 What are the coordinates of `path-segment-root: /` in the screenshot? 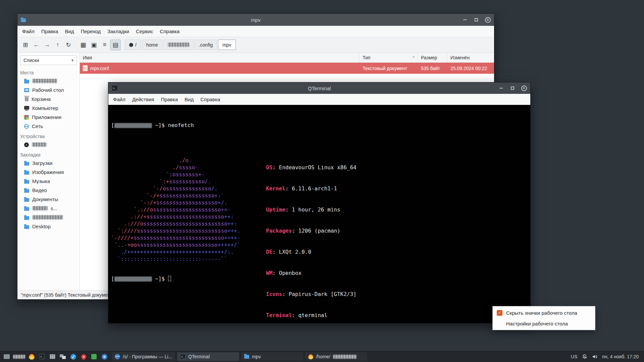 It's located at (133, 45).